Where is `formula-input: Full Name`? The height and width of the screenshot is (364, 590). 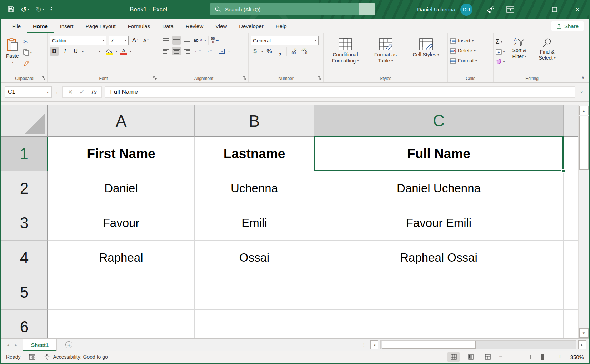
formula-input: Full Name is located at coordinates (340, 92).